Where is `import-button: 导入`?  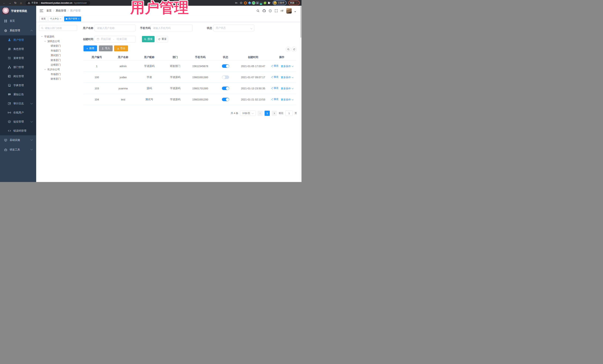
import-button: 导入 is located at coordinates (106, 48).